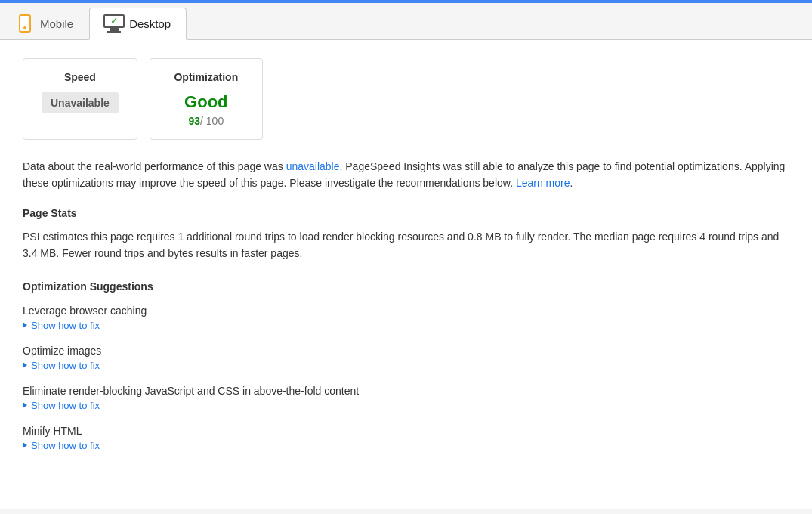 This screenshot has height=514, width=812. What do you see at coordinates (45, 23) in the screenshot?
I see `tab-mobile: Mobile` at bounding box center [45, 23].